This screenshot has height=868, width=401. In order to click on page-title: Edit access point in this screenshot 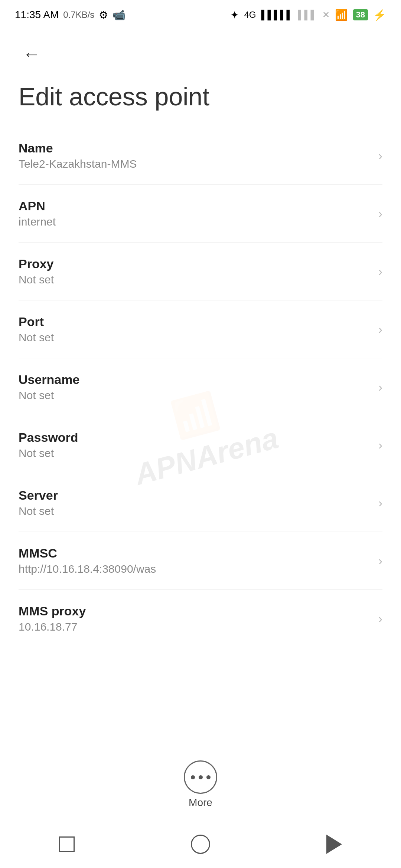, I will do `click(200, 99)`.